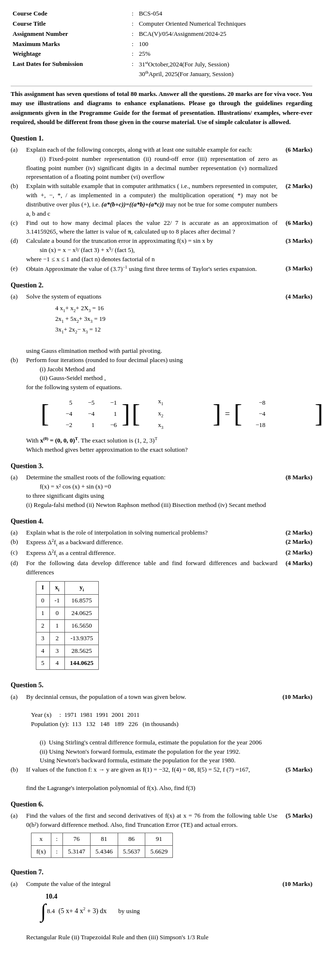  I want to click on q4a-marks: (2 Marks), so click(295, 533).